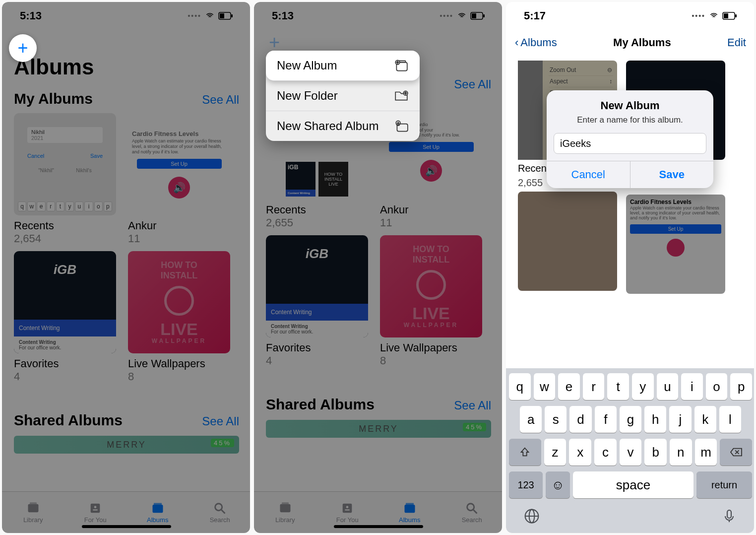 The height and width of the screenshot is (535, 756). Describe the element at coordinates (65, 164) in the screenshot. I see `album-thumbnail: Nikhil2021 CancelSave "Nikhil"Nikhil's q…` at that location.